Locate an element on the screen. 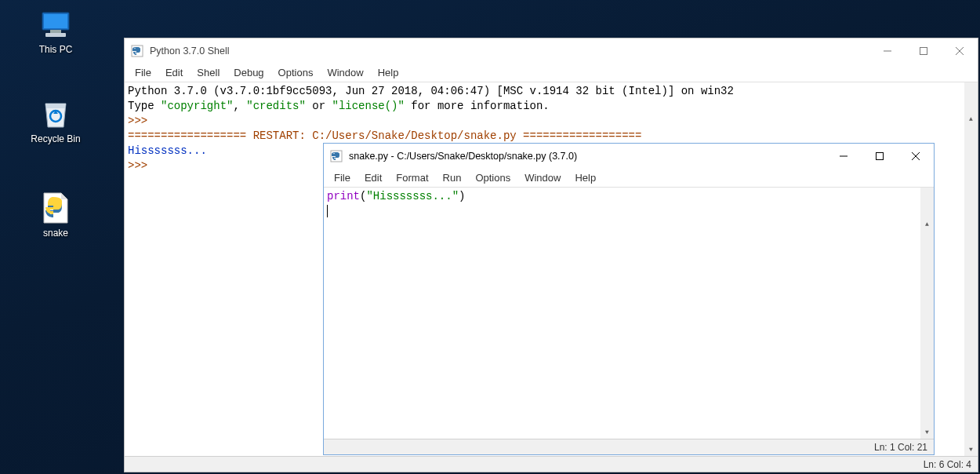  menu-debug: Debug is located at coordinates (249, 72).